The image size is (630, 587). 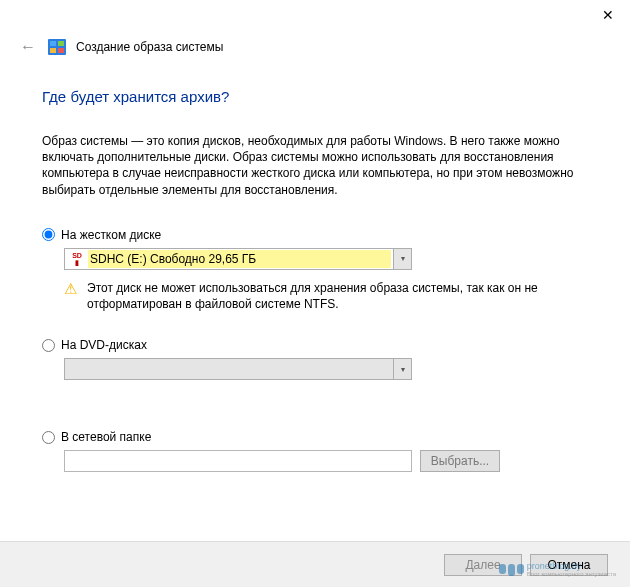 What do you see at coordinates (238, 369) in the screenshot?
I see `dvd-drive-select: ▾` at bounding box center [238, 369].